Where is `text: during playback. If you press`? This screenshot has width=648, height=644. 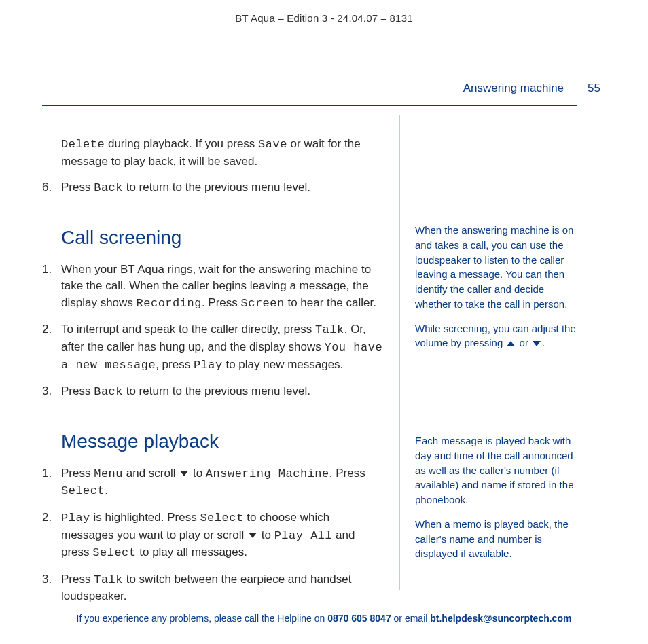
text: during playback. If you press is located at coordinates (181, 144).